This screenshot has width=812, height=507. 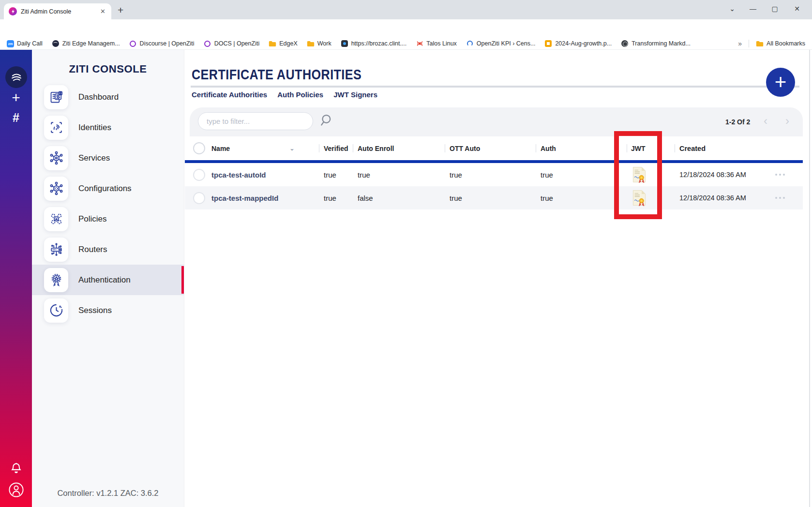 I want to click on pagination-label: 1-2 Of 2, so click(x=737, y=122).